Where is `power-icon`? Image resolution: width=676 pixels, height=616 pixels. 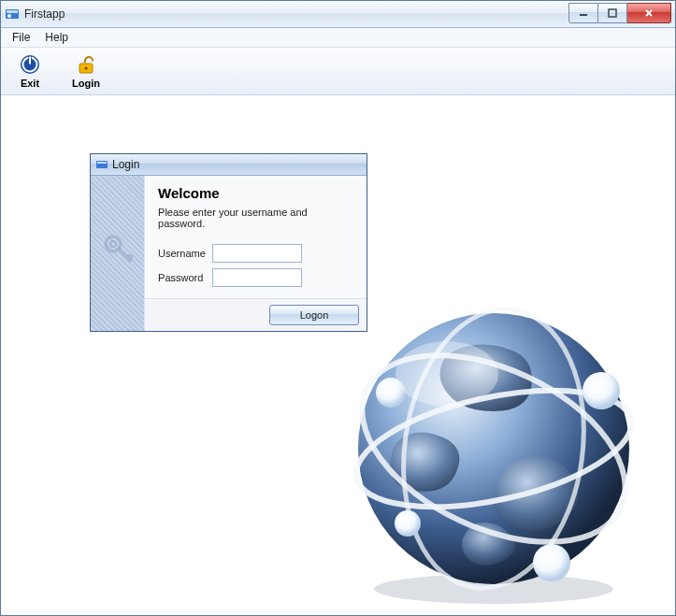
power-icon is located at coordinates (30, 64).